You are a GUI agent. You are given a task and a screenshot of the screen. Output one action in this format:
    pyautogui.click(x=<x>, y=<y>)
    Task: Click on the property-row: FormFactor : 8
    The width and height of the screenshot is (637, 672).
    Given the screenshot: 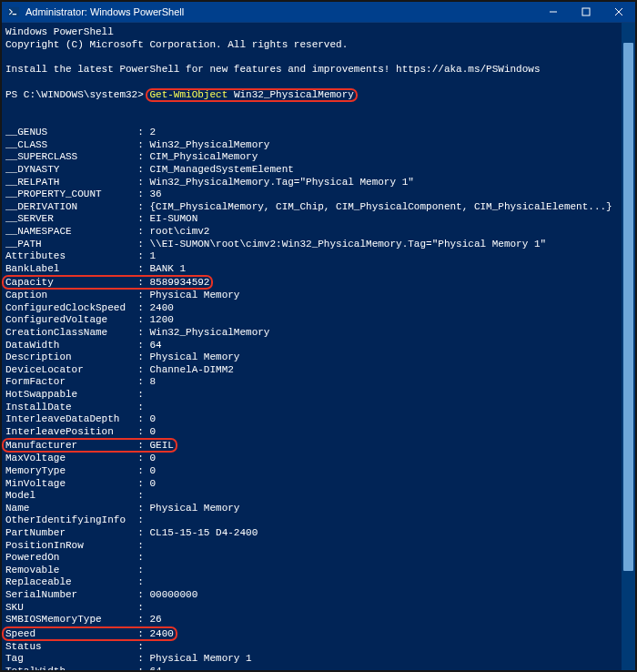 What is the action you would take?
    pyautogui.click(x=318, y=382)
    